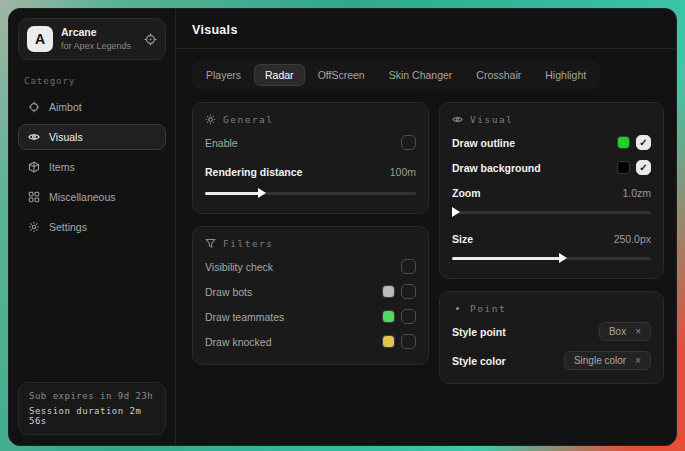 Image resolution: width=685 pixels, height=451 pixels. I want to click on draw-teammates-label: Draw teammates, so click(244, 317).